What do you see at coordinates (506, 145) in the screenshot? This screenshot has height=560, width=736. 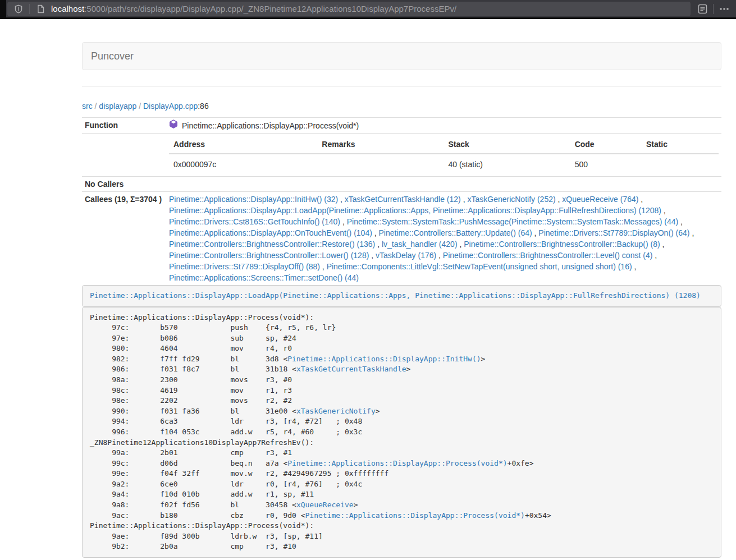 I see `metrics-column-header: Stack` at bounding box center [506, 145].